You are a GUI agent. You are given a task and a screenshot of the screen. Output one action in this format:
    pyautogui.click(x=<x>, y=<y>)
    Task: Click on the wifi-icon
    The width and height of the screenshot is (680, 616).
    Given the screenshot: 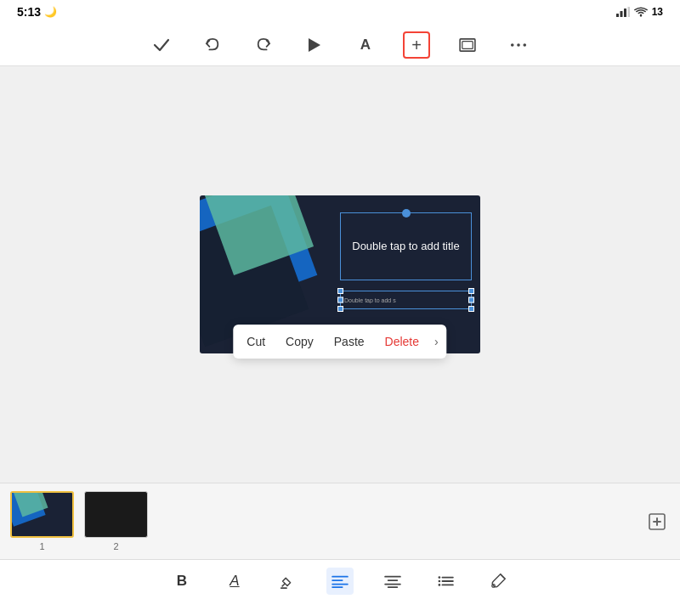 What is the action you would take?
    pyautogui.click(x=641, y=12)
    